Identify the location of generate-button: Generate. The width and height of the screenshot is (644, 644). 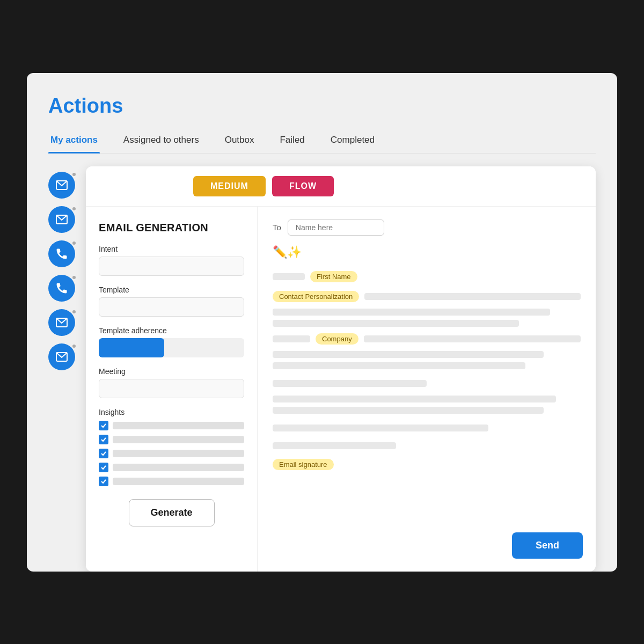
(172, 513).